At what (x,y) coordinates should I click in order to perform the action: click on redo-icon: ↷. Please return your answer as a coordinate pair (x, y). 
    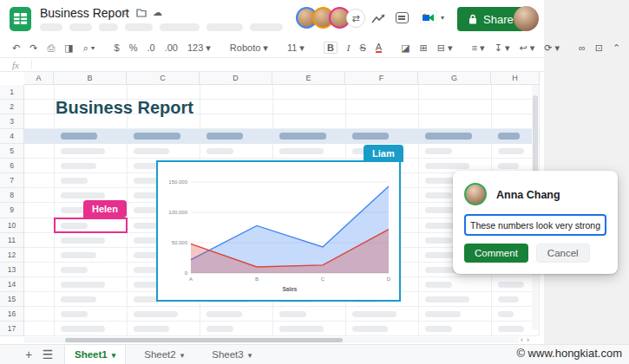
    Looking at the image, I should click on (33, 49).